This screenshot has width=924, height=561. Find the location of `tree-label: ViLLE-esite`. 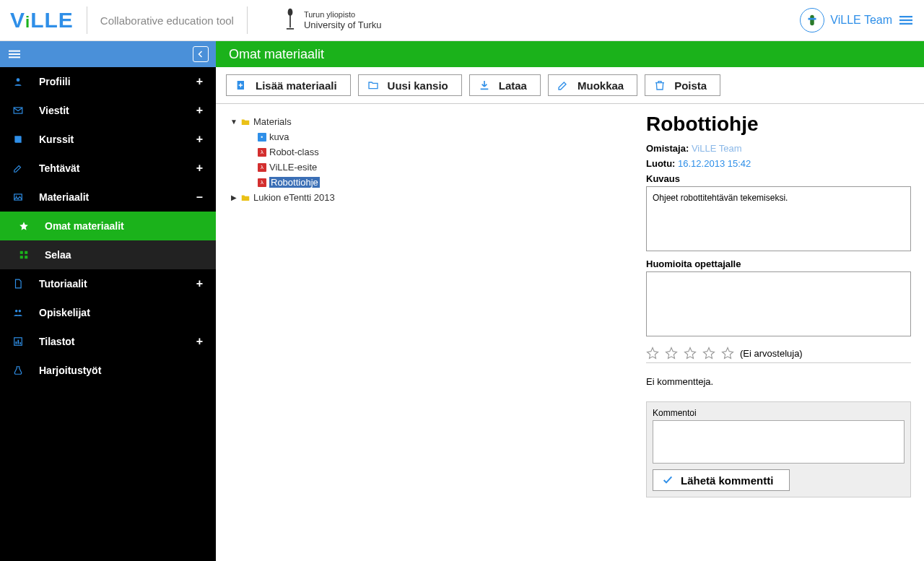

tree-label: ViLLE-esite is located at coordinates (293, 168).